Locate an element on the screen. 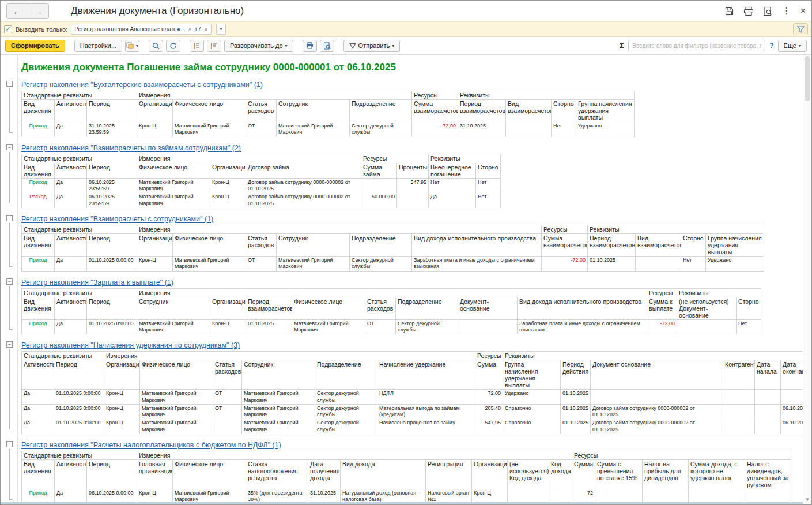 The width and height of the screenshot is (812, 505). sum-sigma-icon: Σ is located at coordinates (622, 46).